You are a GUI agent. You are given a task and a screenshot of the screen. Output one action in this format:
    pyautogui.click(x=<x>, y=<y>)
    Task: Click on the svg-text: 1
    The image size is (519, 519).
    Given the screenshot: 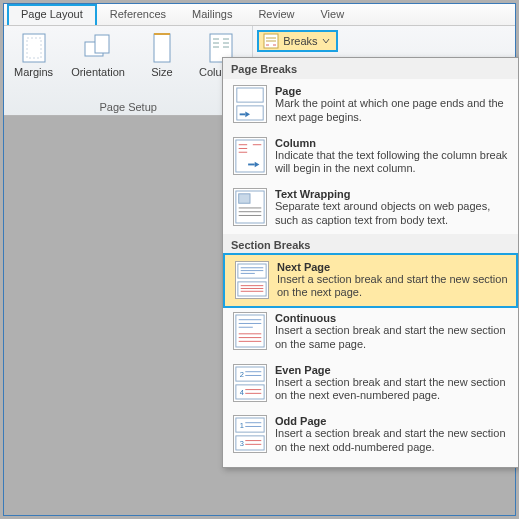 What is the action you would take?
    pyautogui.click(x=242, y=426)
    